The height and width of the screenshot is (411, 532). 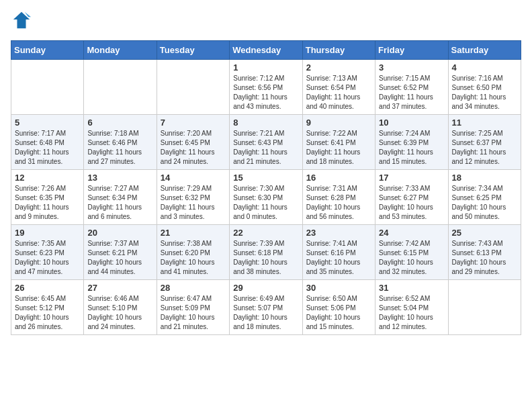 What do you see at coordinates (266, 21) in the screenshot?
I see `page-header` at bounding box center [266, 21].